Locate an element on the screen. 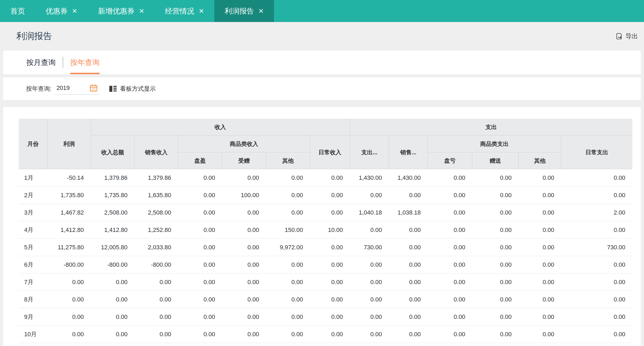 This screenshot has height=346, width=644. table-row: 2月1,735.801,735.801,635.800.00100.000.00… is located at coordinates (326, 195).